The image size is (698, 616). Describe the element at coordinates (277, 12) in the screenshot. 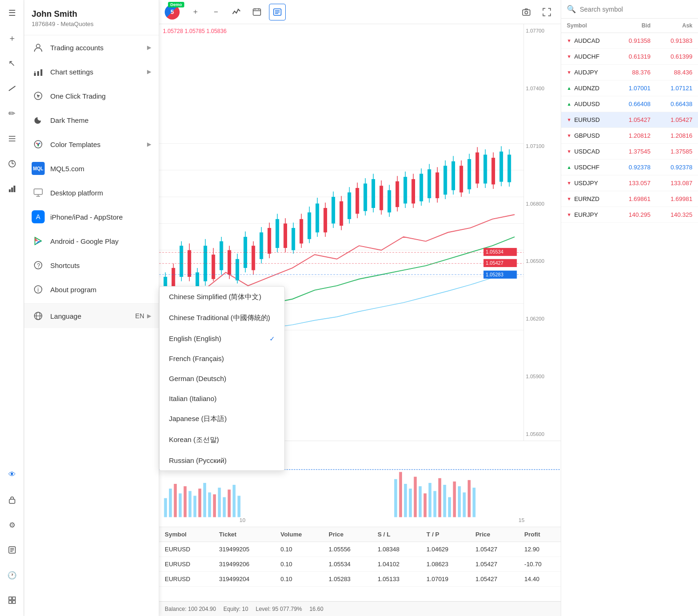

I see `watchlist-button` at that location.